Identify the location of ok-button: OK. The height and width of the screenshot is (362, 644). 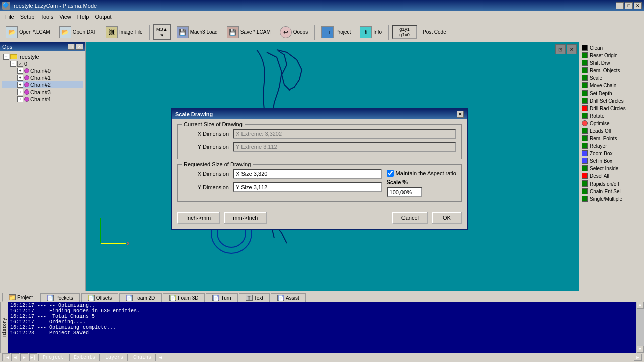
(447, 218).